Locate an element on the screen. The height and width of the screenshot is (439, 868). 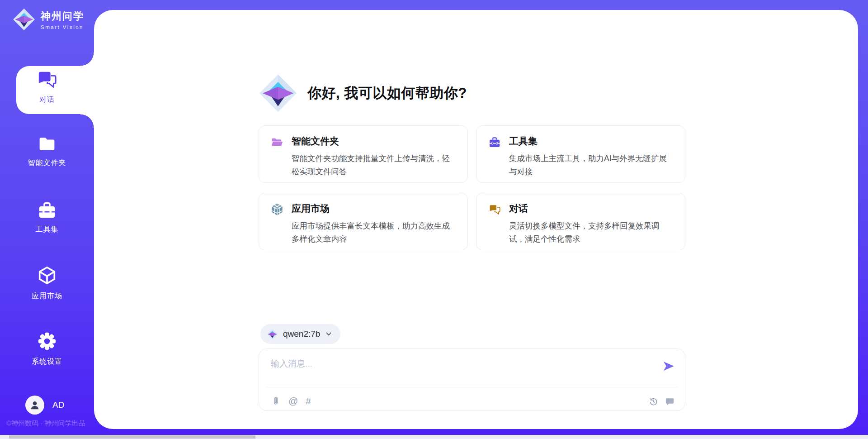
folder-icon is located at coordinates (47, 144).